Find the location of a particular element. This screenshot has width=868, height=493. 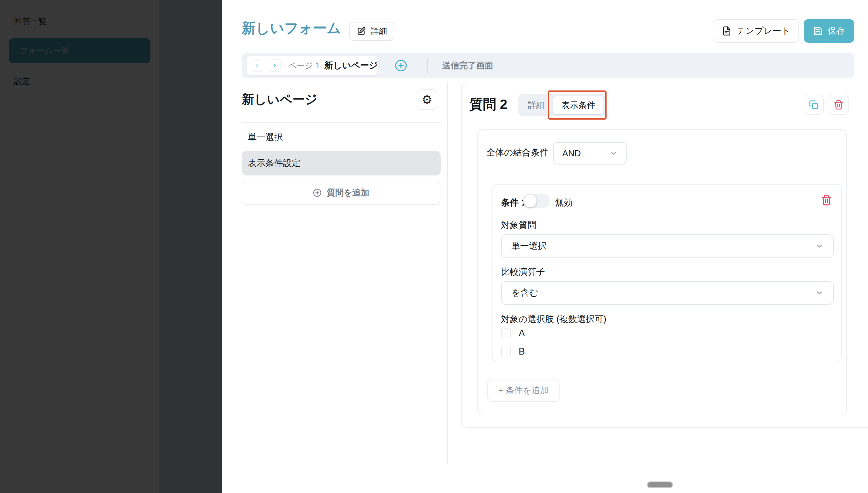

condition-enable-toggle is located at coordinates (536, 201).